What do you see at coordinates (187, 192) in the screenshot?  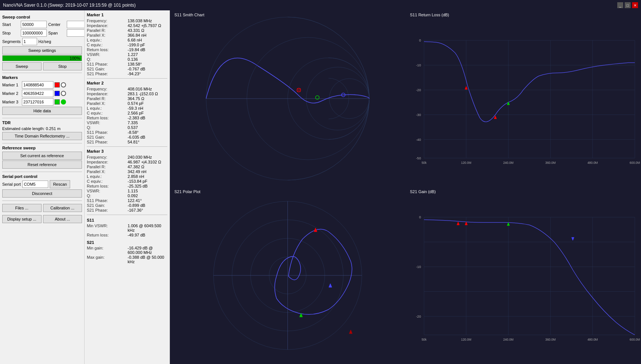 I see `s21-polar-title: S21 Polar Plot` at bounding box center [187, 192].